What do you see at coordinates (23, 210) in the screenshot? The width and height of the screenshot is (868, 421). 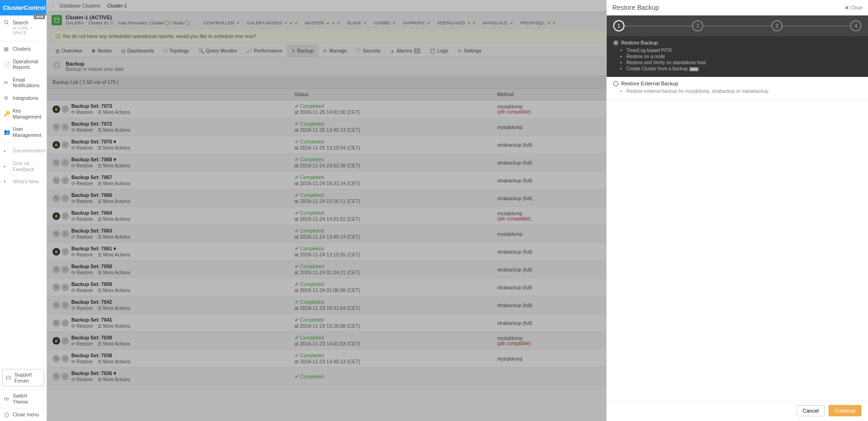 I see `sidebar: ClusterControl new Search or CTRL + SPAC…` at bounding box center [23, 210].